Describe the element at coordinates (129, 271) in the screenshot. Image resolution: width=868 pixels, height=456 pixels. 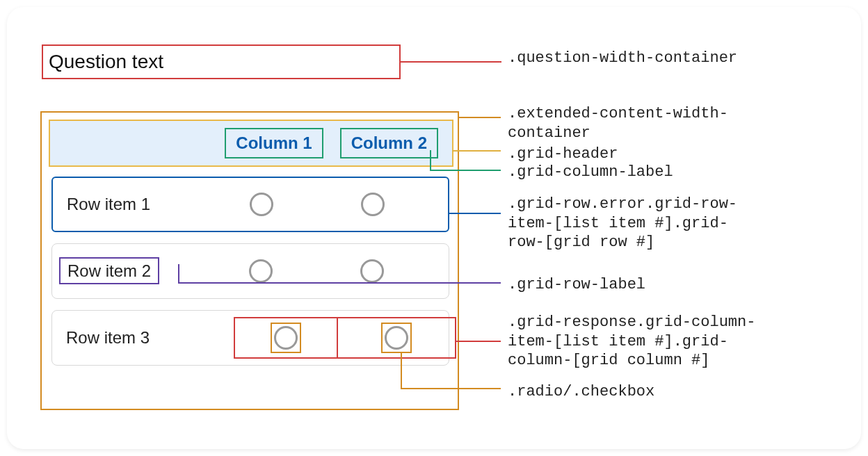
I see `grid-row-label-2: Row item 2` at that location.